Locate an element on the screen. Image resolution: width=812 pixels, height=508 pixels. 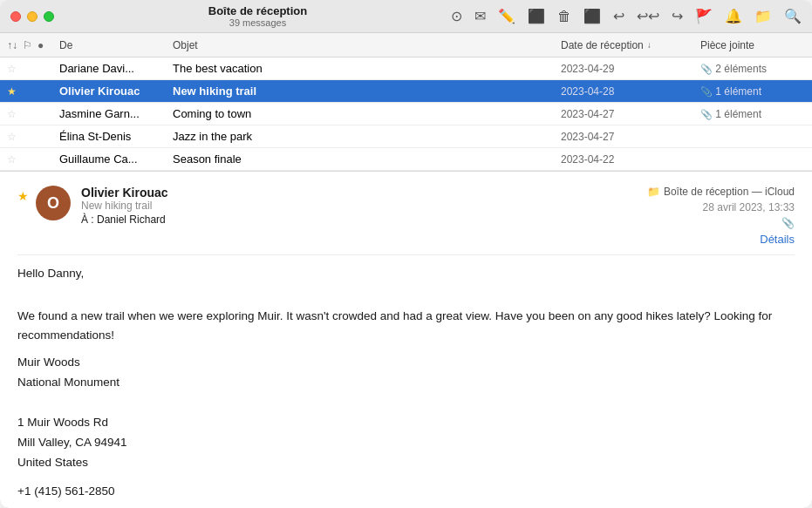
email-subject: Coming to town is located at coordinates (366, 113).